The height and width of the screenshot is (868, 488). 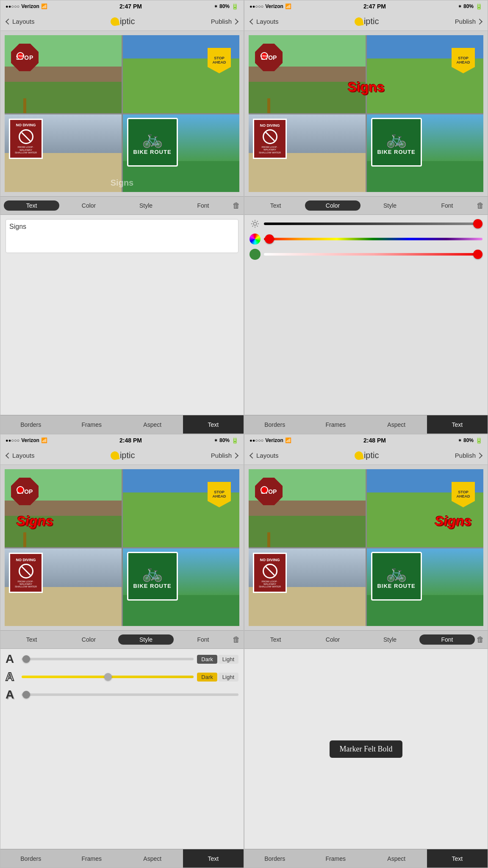 What do you see at coordinates (336, 859) in the screenshot?
I see `bottom-frames-4: Frames` at bounding box center [336, 859].